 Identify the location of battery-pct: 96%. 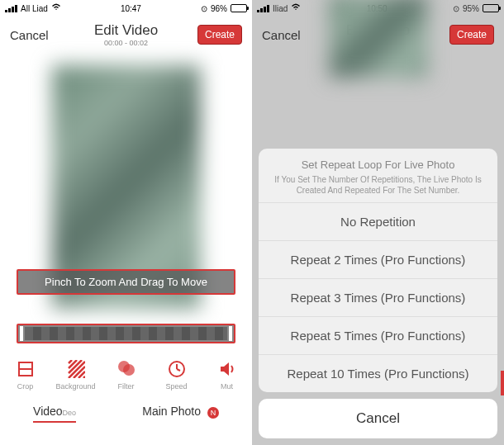
(219, 8).